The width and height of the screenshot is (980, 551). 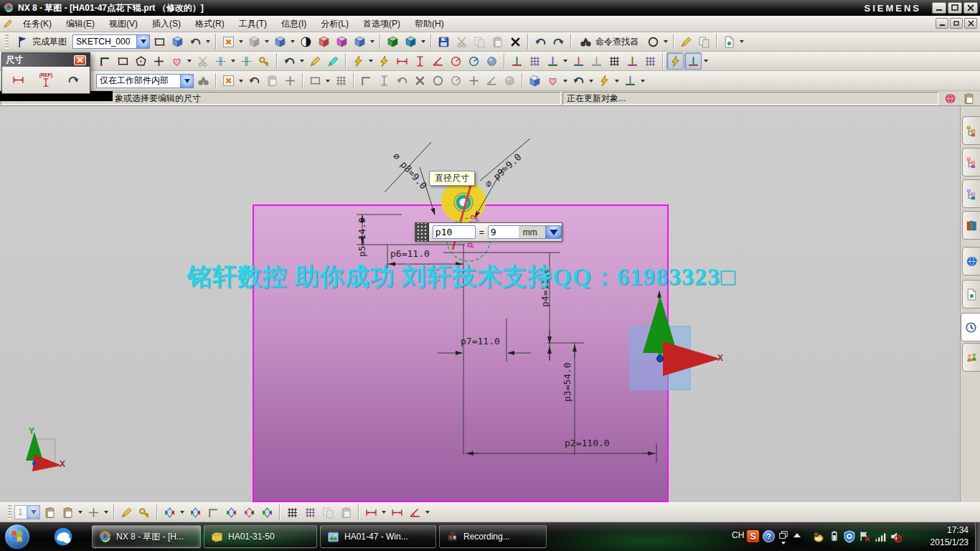 I want to click on palette-close-button, so click(x=80, y=60).